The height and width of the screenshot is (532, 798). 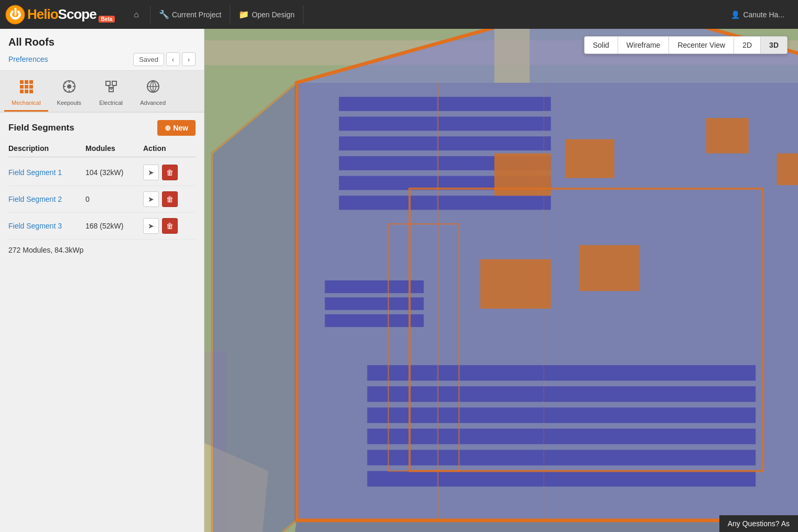 What do you see at coordinates (153, 103) in the screenshot?
I see `advanced-label: Advanced` at bounding box center [153, 103].